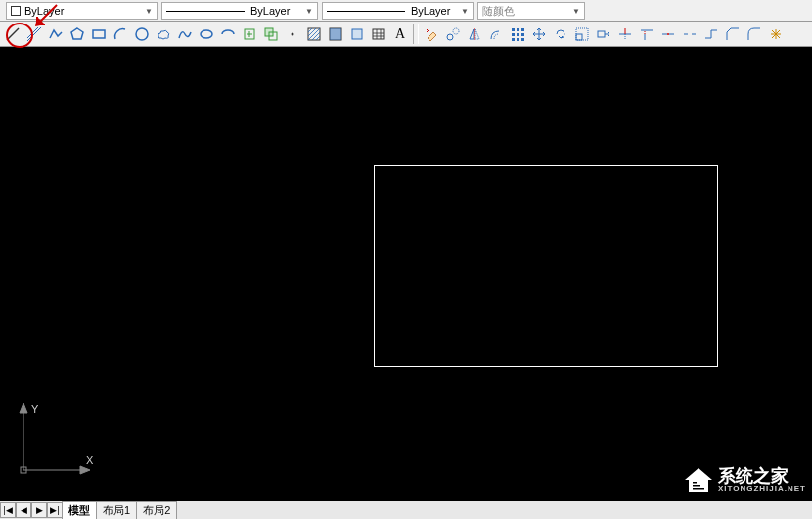 Image resolution: width=812 pixels, height=519 pixels. What do you see at coordinates (406, 11) in the screenshot?
I see `property-bar: ByLayer ▼ ByLayer ▼ ByLayer ▼ 随颜色 ▼` at bounding box center [406, 11].